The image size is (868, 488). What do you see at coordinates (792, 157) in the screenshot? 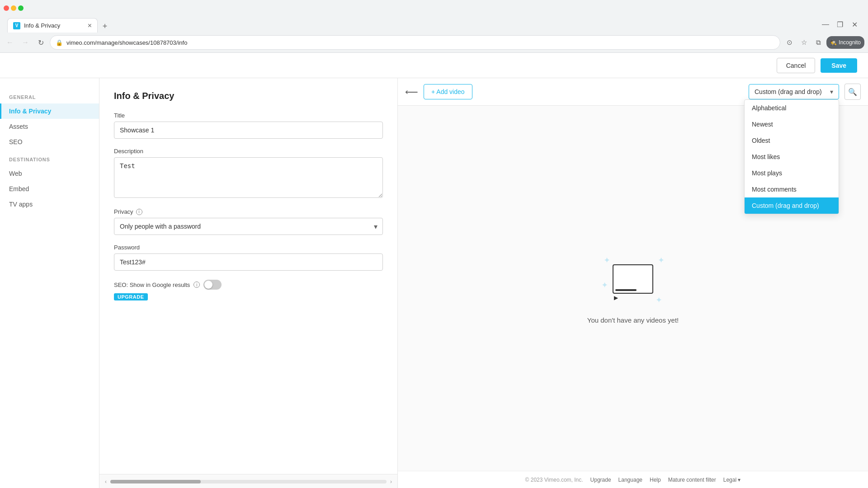
I see `sort-option-most-likes: Most likes` at bounding box center [792, 157].